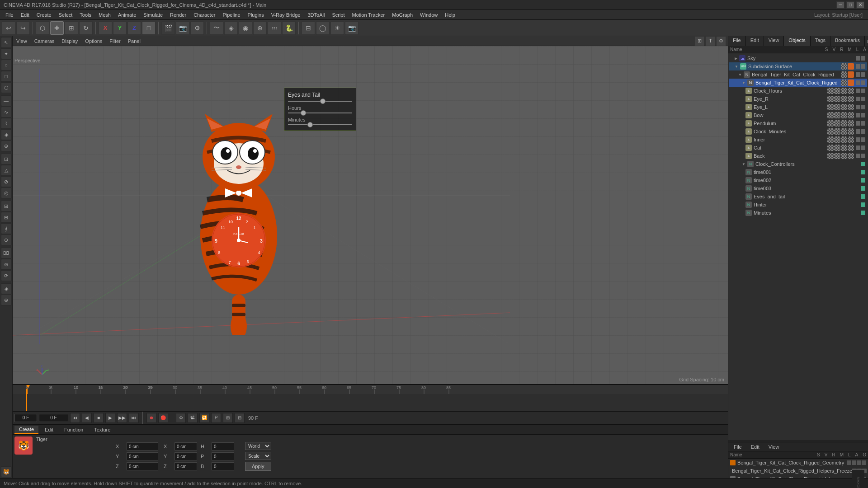 This screenshot has height=488, width=868. Describe the element at coordinates (798, 131) in the screenshot. I see `obj-clock-minutes: ▲ Clock_Minutes` at that location.